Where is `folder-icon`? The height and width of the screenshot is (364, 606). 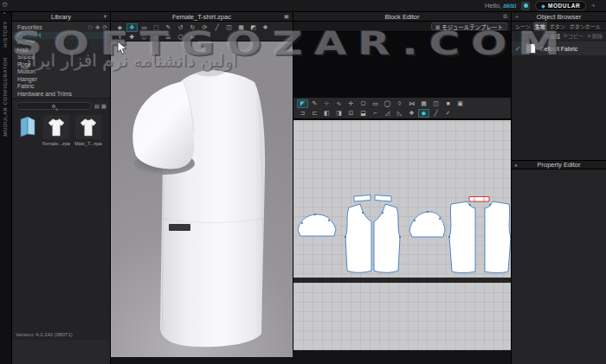 folder-icon is located at coordinates (28, 126).